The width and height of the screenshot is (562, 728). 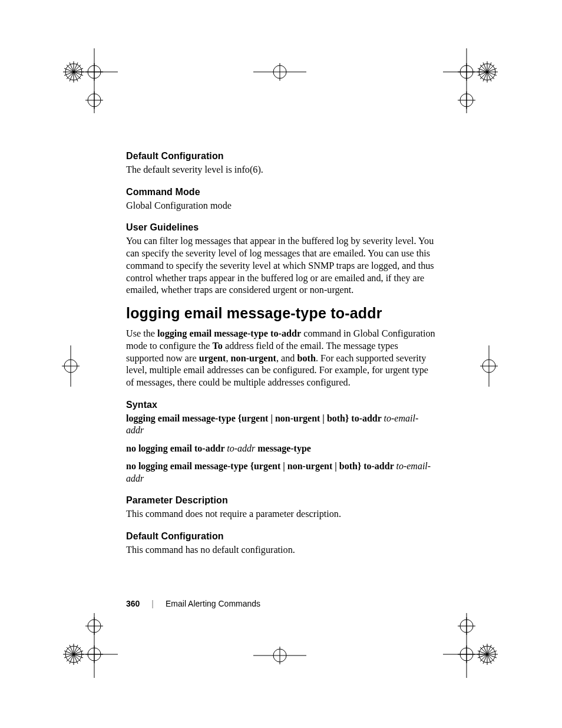 I want to click on syntax-text: message-type, so click(x=283, y=448).